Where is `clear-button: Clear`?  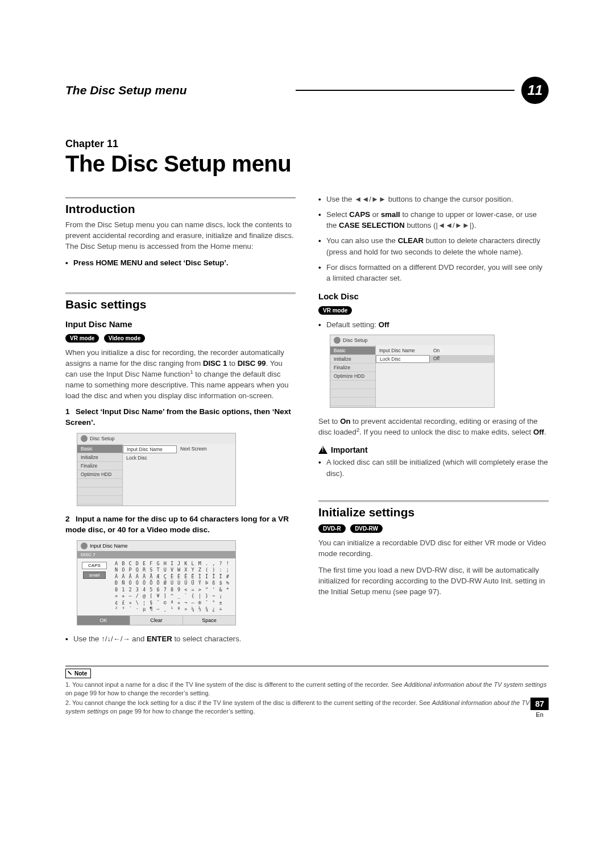
clear-button: Clear is located at coordinates (157, 620).